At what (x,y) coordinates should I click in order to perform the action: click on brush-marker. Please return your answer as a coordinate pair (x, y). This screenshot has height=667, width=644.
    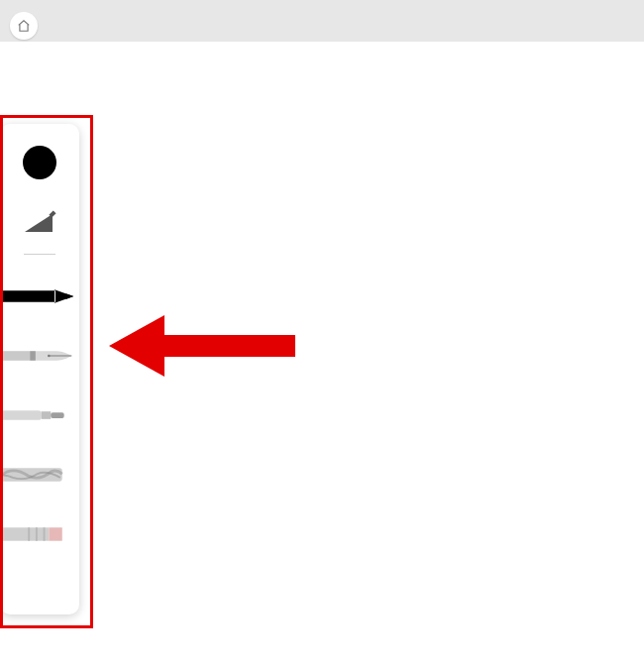
    Looking at the image, I should click on (40, 415).